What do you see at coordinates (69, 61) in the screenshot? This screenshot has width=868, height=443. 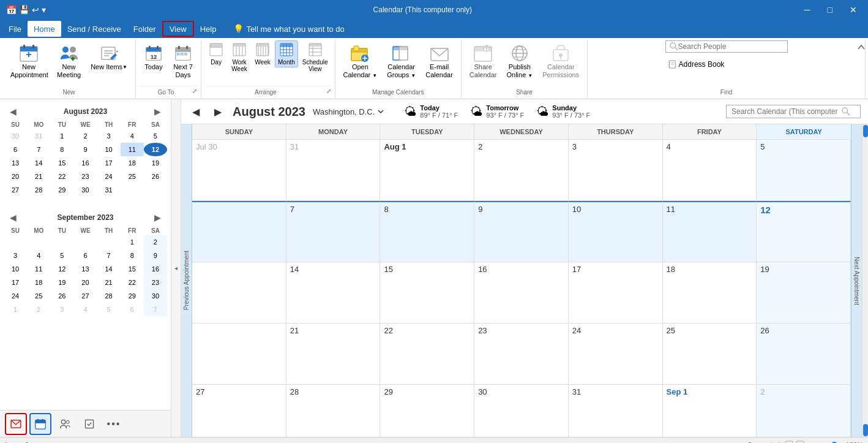 I see `new-meeting-button: NewMeeting` at bounding box center [69, 61].